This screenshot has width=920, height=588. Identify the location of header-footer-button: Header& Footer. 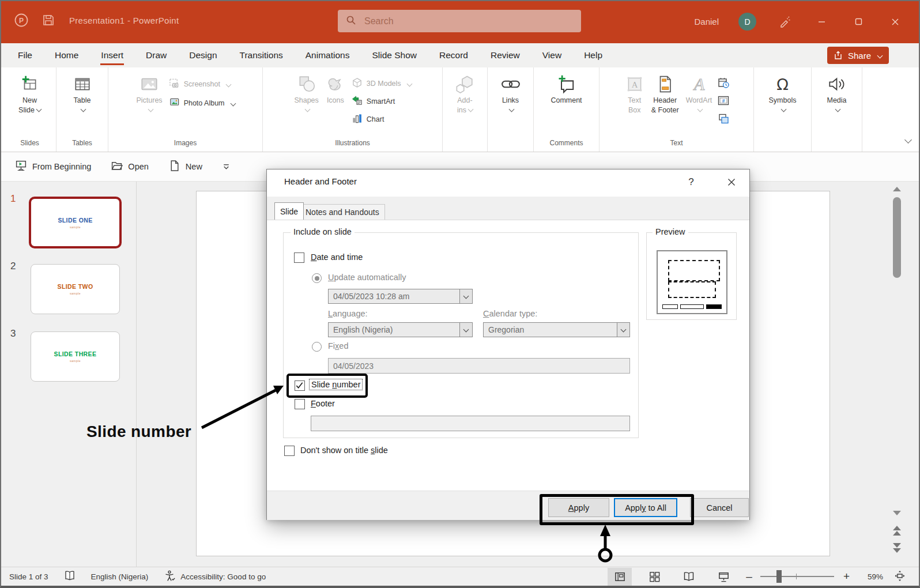
(665, 105).